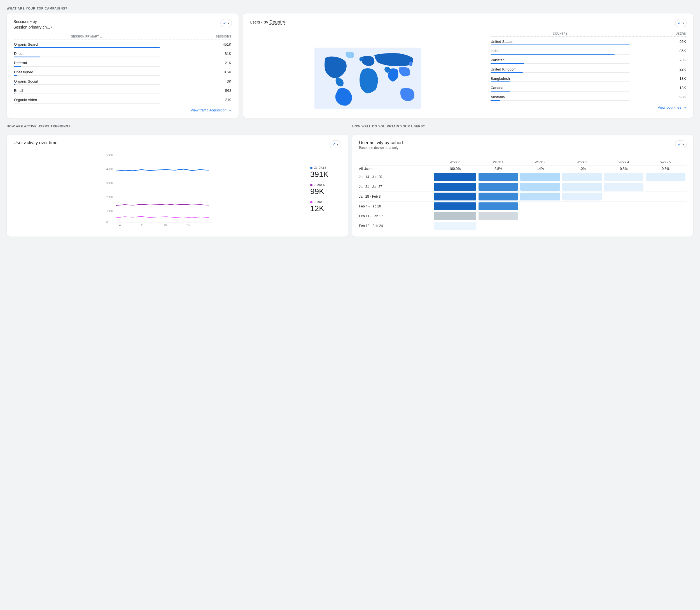  I want to click on cohort-week-header: Week 1, so click(498, 162).